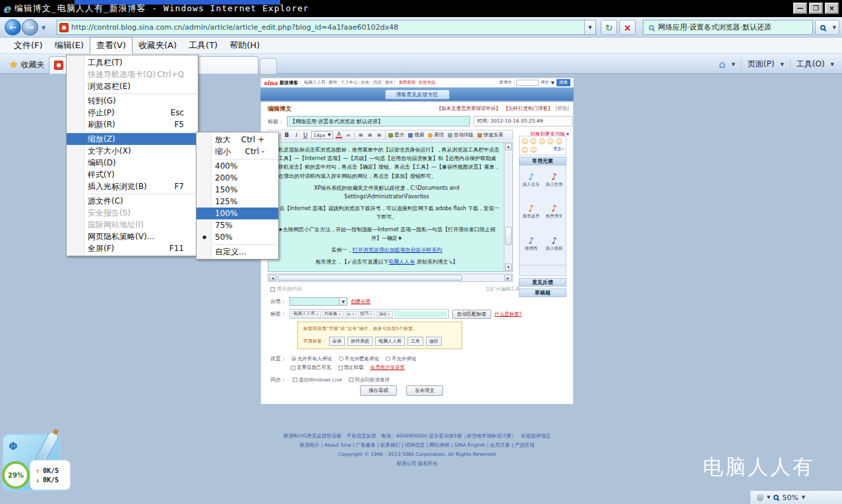  What do you see at coordinates (132, 186) in the screenshot?
I see `view-menu-item: 插入光标浏览(B) F7 ▶` at bounding box center [132, 186].